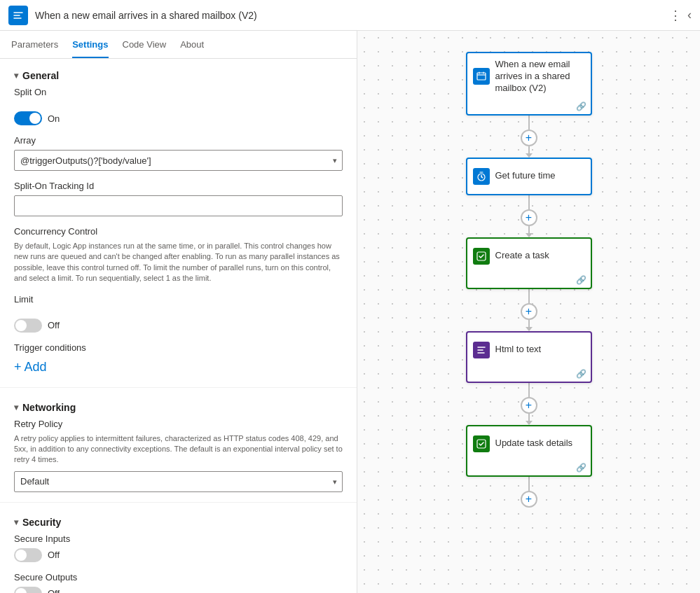  What do you see at coordinates (35, 45) in the screenshot?
I see `tab-parameters: Parameters` at bounding box center [35, 45].